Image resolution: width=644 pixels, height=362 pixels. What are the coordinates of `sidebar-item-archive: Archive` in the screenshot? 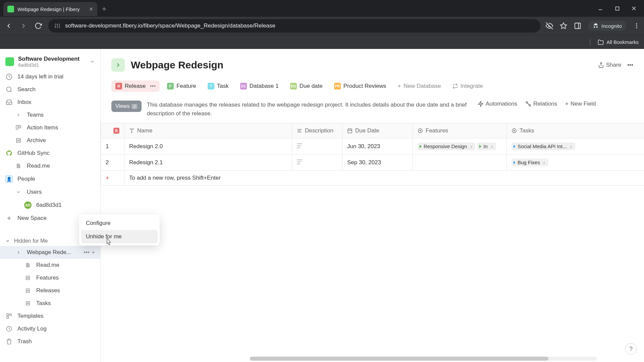 It's located at (50, 140).